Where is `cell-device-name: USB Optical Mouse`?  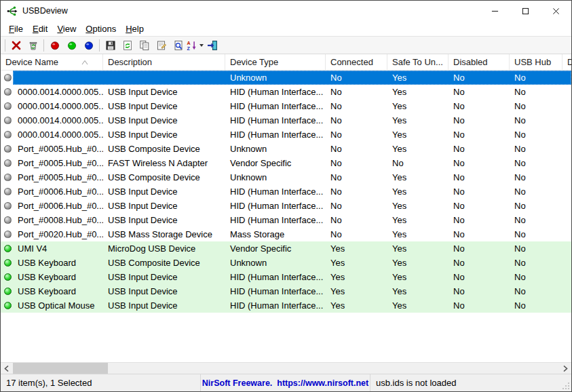 cell-device-name: USB Optical Mouse is located at coordinates (58, 305).